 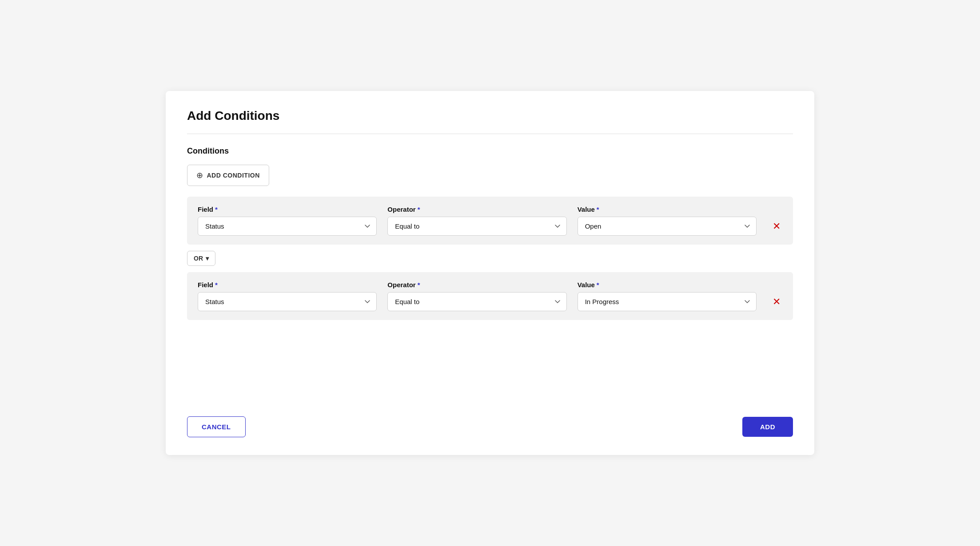 What do you see at coordinates (216, 210) in the screenshot?
I see `required-star-1: *` at bounding box center [216, 210].